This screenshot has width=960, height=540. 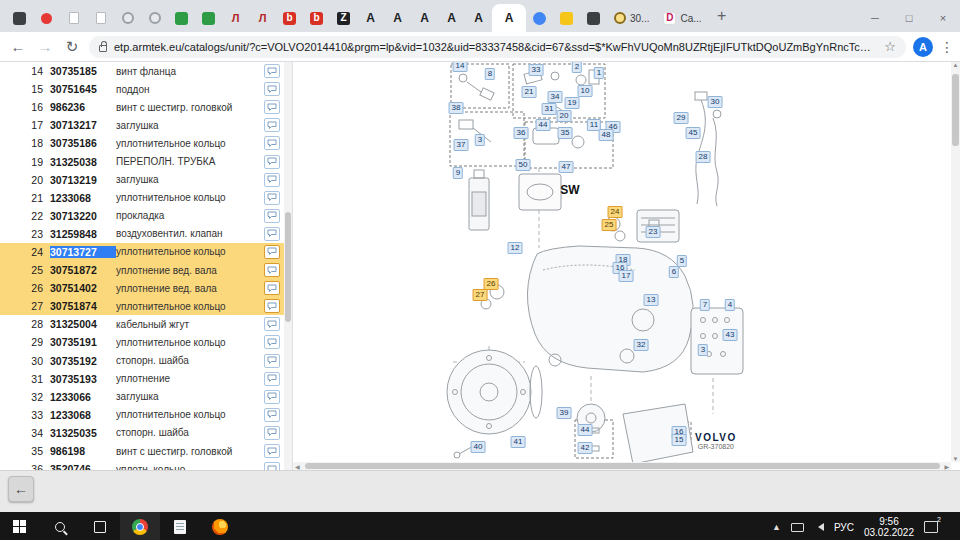 What do you see at coordinates (220, 526) in the screenshot?
I see `taskbar-firefox-button` at bounding box center [220, 526].